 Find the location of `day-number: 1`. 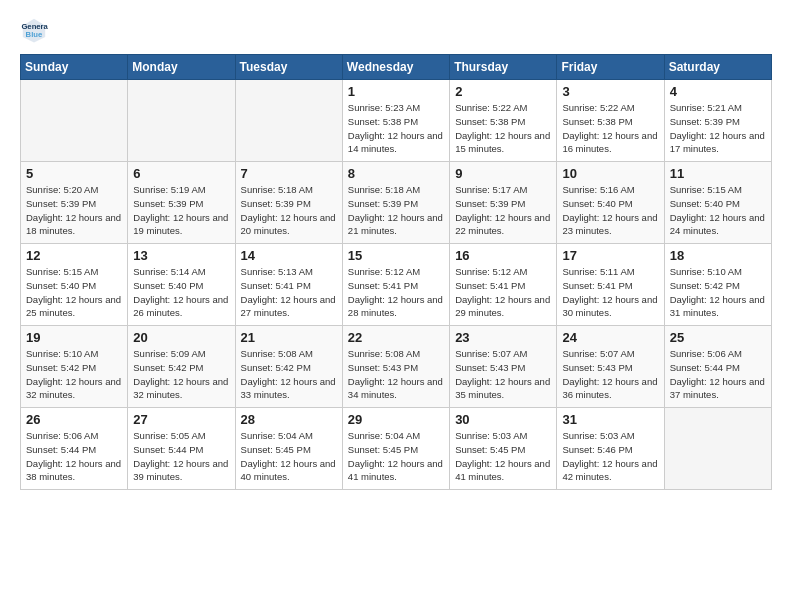

day-number: 1 is located at coordinates (396, 92).